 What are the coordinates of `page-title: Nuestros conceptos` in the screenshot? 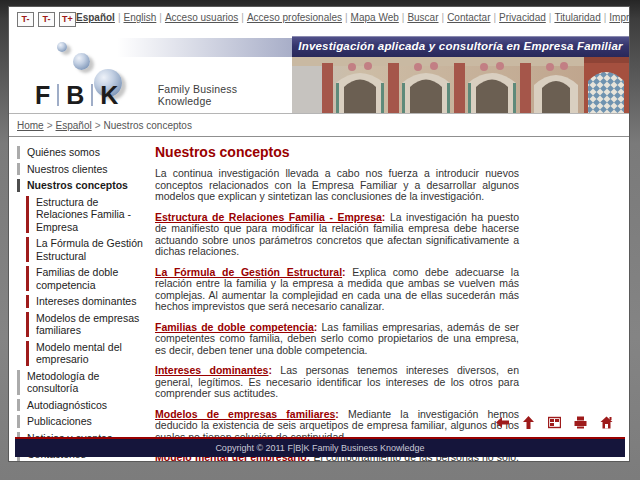 It's located at (337, 152).